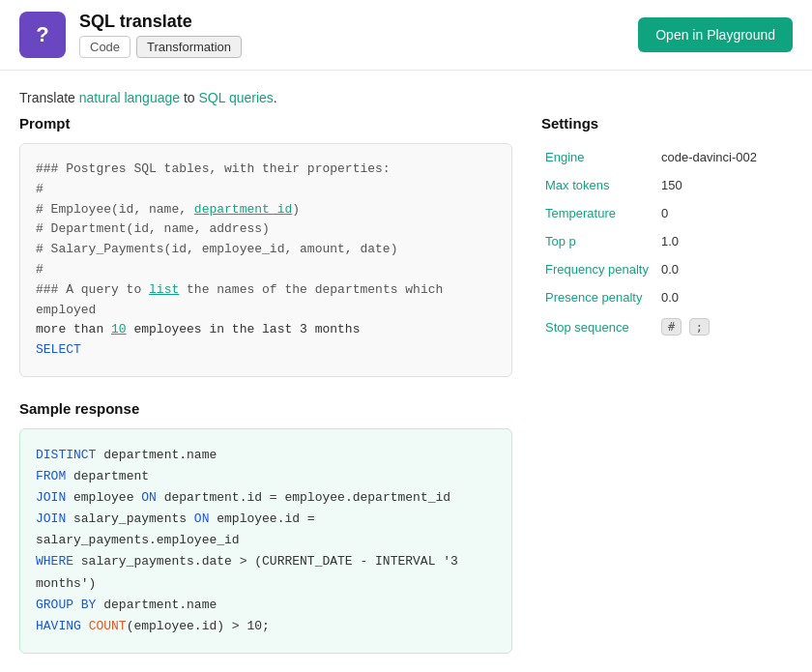 Image resolution: width=812 pixels, height=672 pixels. Describe the element at coordinates (240, 300) in the screenshot. I see `prompt-line-7: ### A query to list the names of the dep…` at that location.